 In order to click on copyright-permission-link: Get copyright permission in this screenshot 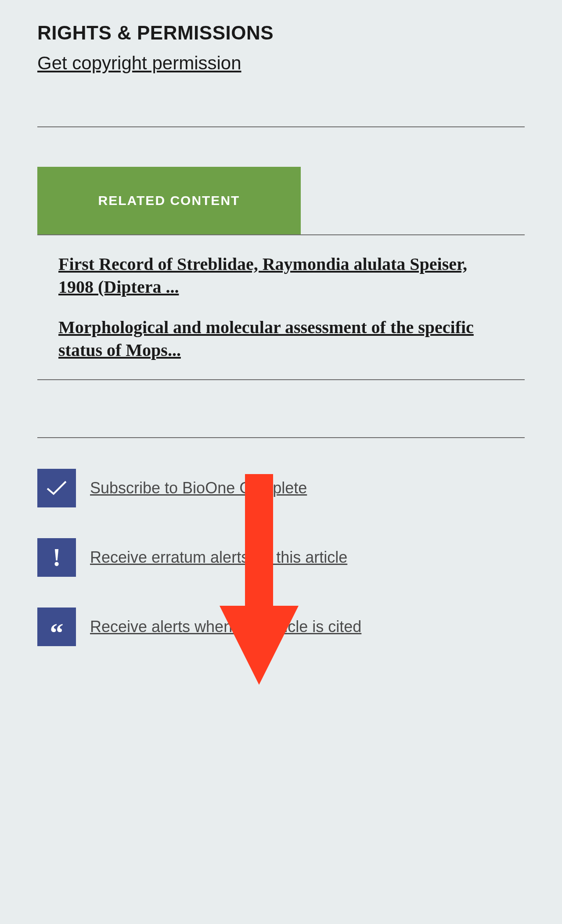, I will do `click(140, 63)`.